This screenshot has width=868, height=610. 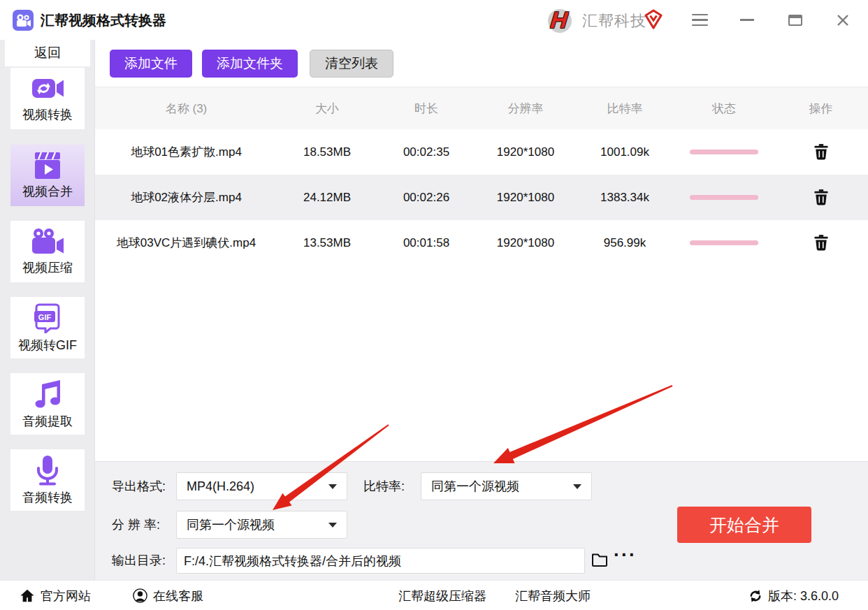 What do you see at coordinates (48, 115) in the screenshot?
I see `sidebar-item-label: 视频转换` at bounding box center [48, 115].